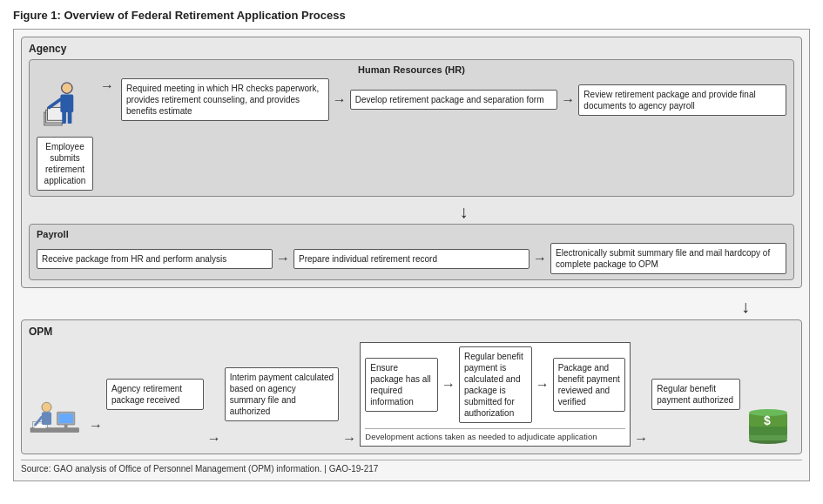  I want to click on arrow-7: →, so click(214, 439).